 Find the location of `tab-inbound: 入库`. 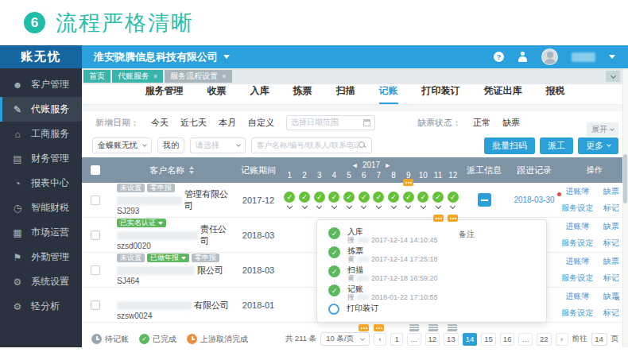

tab-inbound: 入库 is located at coordinates (260, 94).